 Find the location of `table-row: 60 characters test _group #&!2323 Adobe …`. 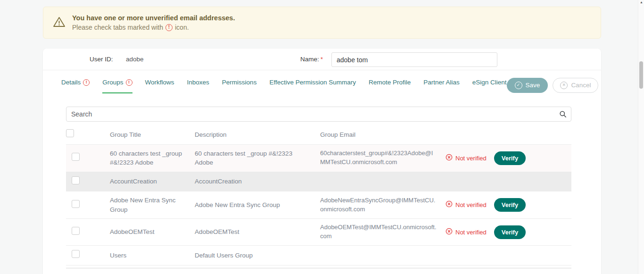

table-row: 60 characters test _group #&!2323 Adobe … is located at coordinates (319, 158).